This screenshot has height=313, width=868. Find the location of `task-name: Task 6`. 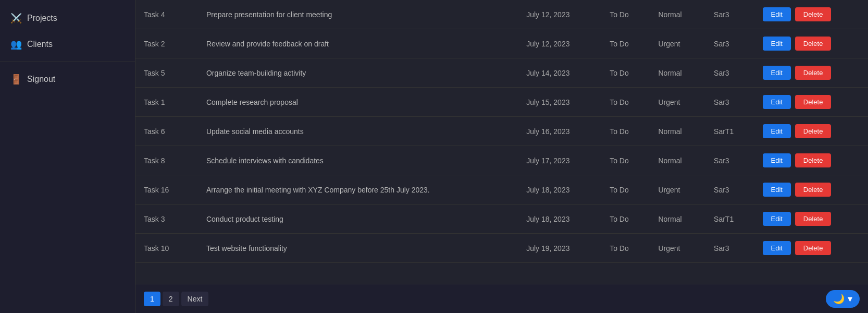

task-name: Task 6 is located at coordinates (167, 131).